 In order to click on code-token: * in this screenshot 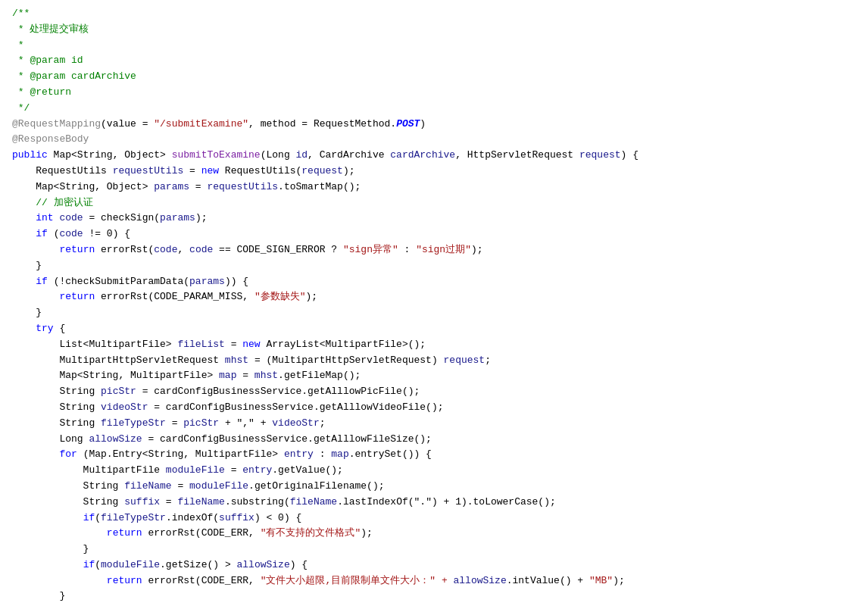, I will do `click(21, 92)`.